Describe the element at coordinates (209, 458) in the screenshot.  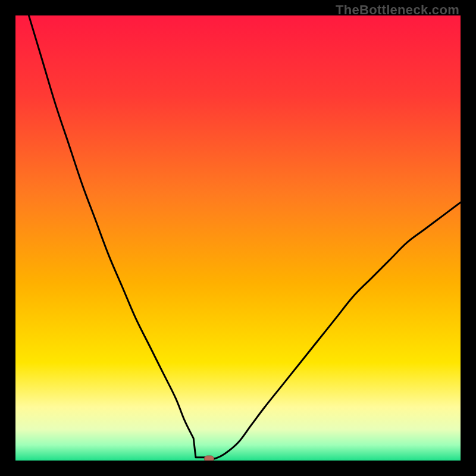
I see `optimum-marker` at that location.